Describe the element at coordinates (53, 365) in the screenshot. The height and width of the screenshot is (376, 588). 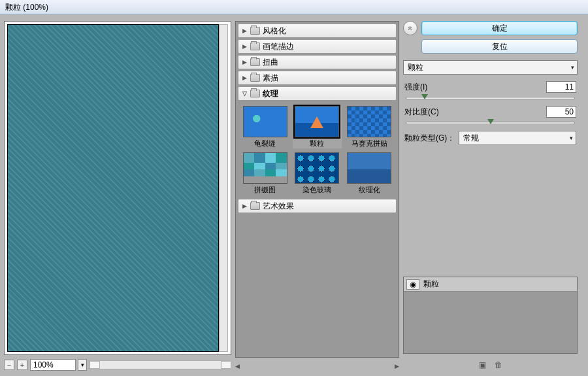
I see `zoom-field` at that location.